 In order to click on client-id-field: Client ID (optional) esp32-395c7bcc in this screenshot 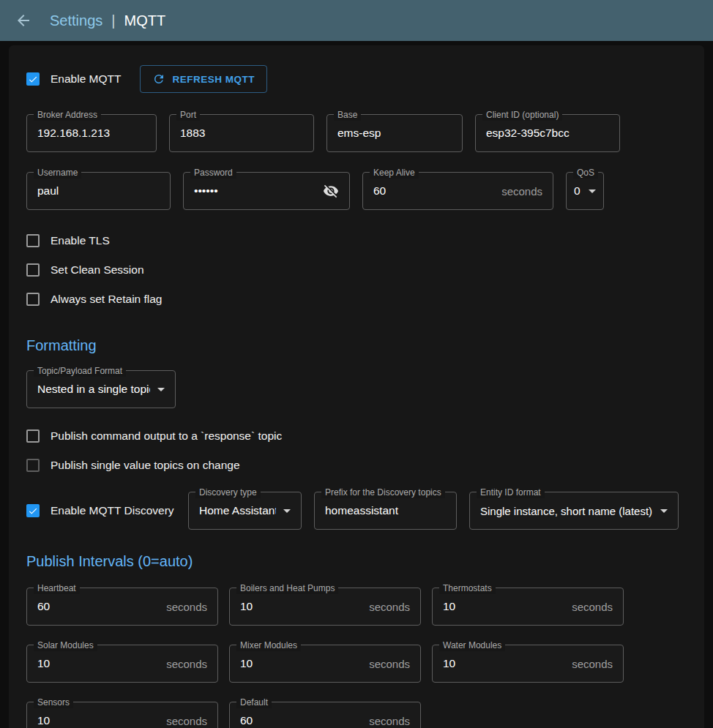, I will do `click(548, 133)`.